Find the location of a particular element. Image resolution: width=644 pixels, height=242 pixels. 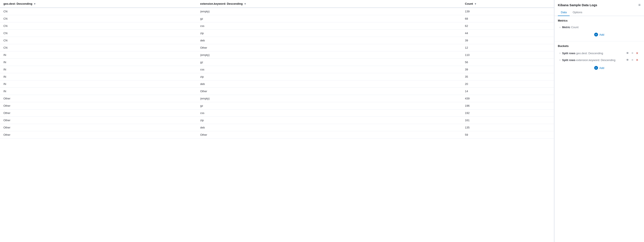

buckets-add-circle-icon: + is located at coordinates (596, 68).